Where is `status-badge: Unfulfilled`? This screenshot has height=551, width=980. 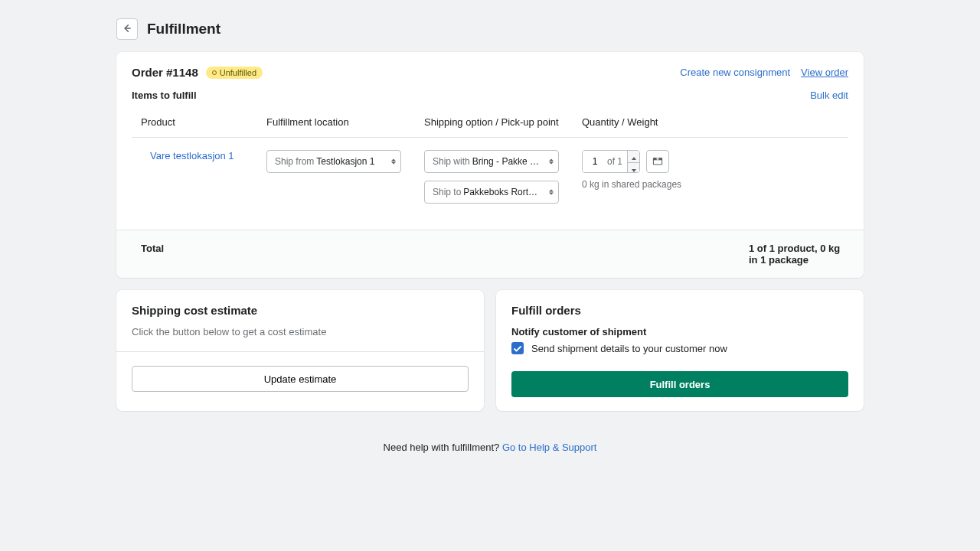
status-badge: Unfulfilled is located at coordinates (234, 73).